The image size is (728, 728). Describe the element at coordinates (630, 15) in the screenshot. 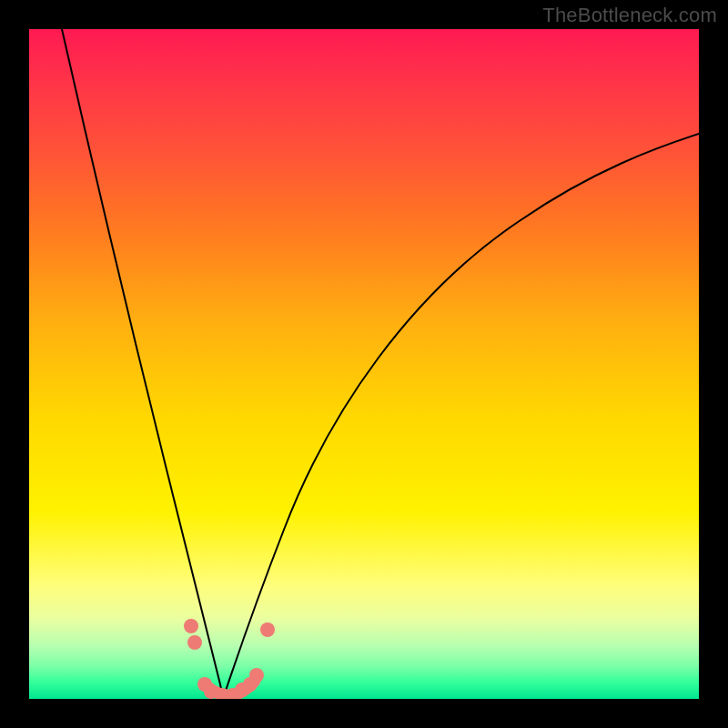

I see `watermark-text: TheBottleneck.com` at that location.